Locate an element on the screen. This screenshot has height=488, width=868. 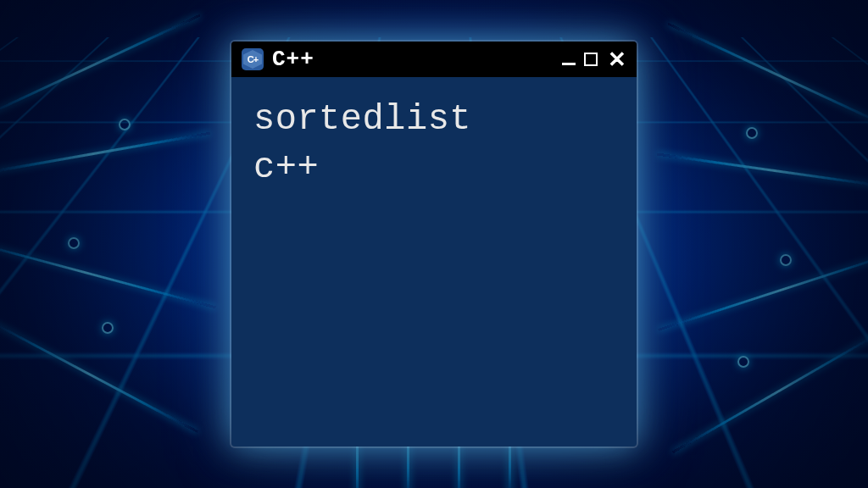
window-titlebar: C+ C++ ✕ is located at coordinates (434, 59).